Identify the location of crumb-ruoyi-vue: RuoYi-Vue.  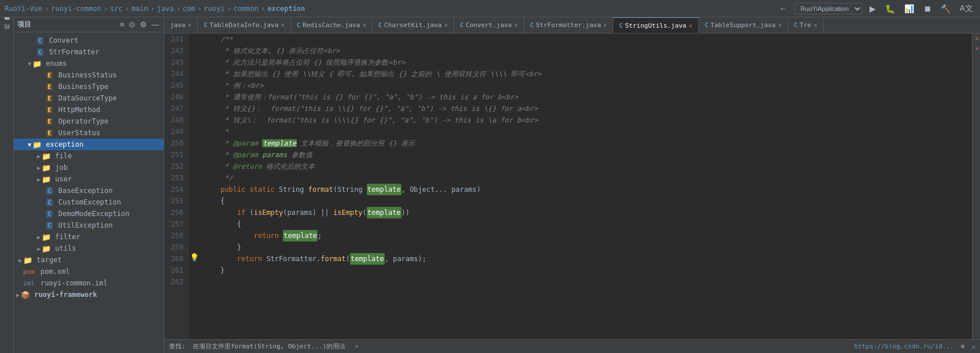
(23, 9).